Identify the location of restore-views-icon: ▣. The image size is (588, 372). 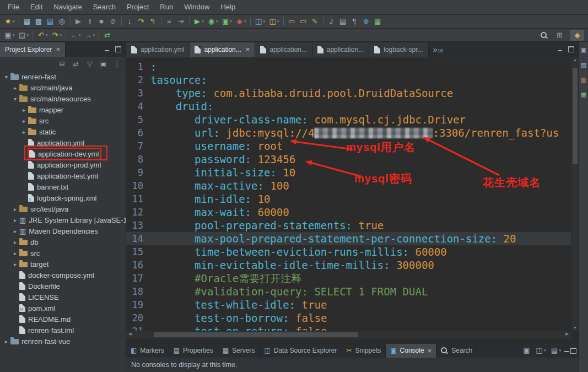
(583, 50).